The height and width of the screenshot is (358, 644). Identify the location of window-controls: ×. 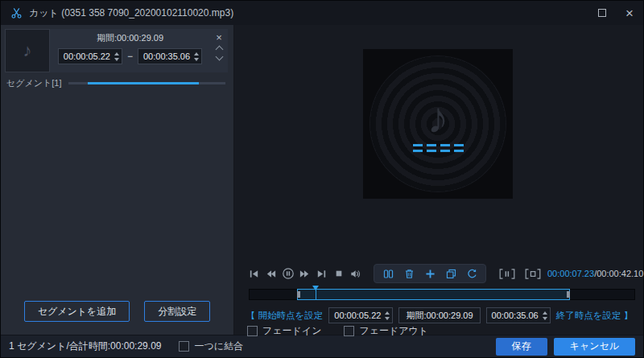
(616, 13).